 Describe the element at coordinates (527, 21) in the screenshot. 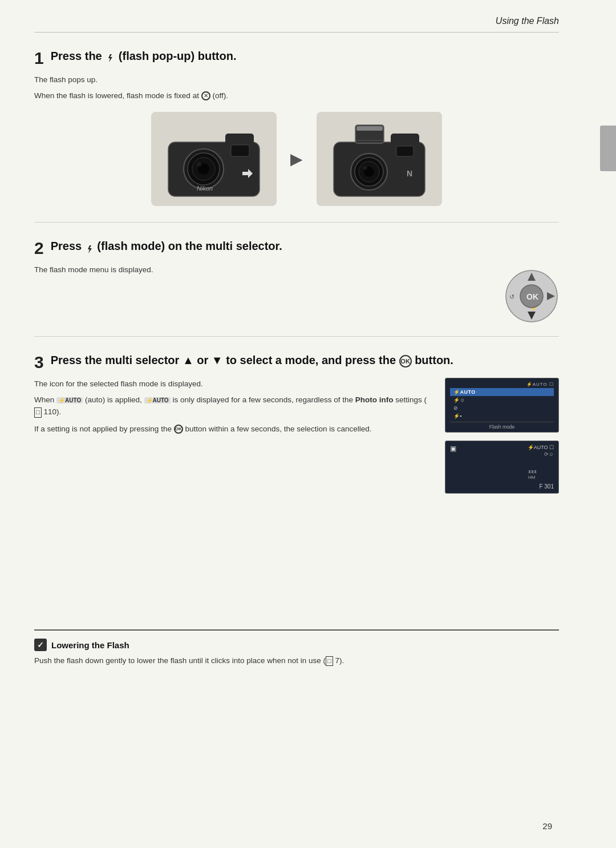

I see `page-title: Using the Flash` at that location.